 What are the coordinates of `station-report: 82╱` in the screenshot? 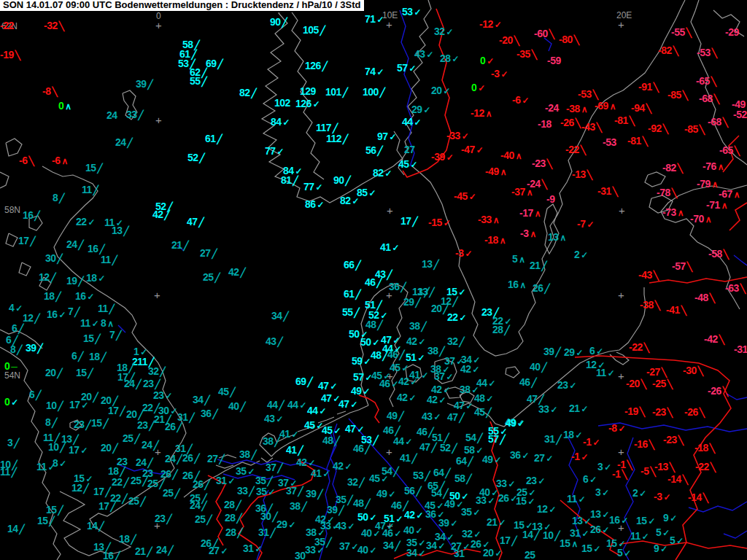 It's located at (248, 93).